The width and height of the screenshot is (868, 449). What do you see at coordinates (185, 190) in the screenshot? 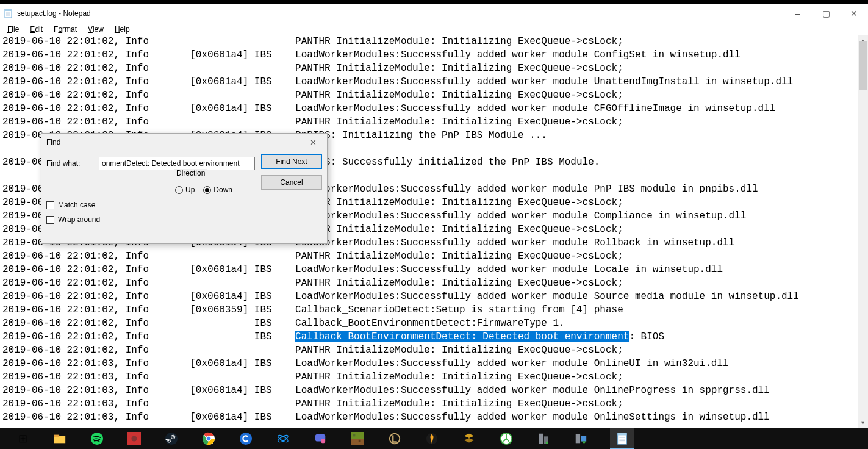
I see `direction-up-radio: Up` at bounding box center [185, 190].